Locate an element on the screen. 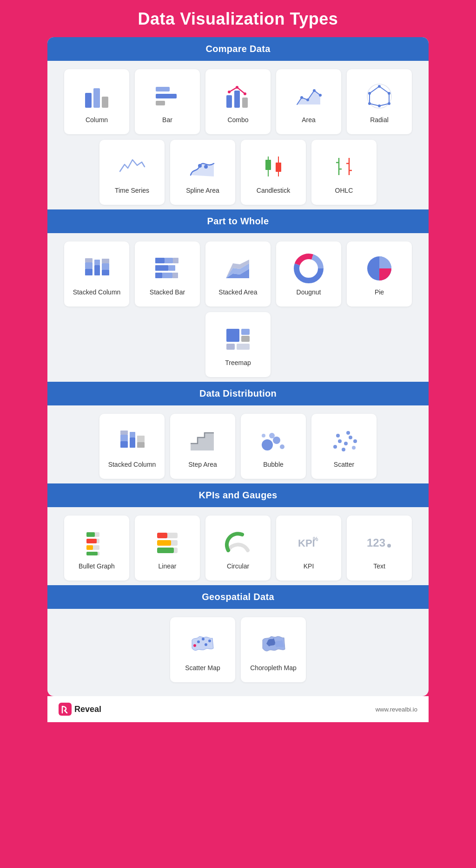 This screenshot has height=868, width=476. svg-text: 123 is located at coordinates (376, 542).